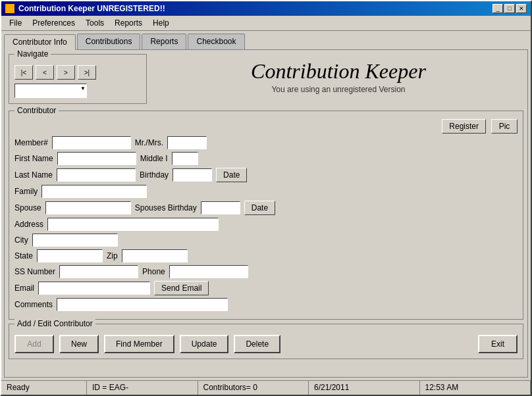 Image resolution: width=532 pixels, height=396 pixels. What do you see at coordinates (266, 240) in the screenshot?
I see `form-row-city: City` at bounding box center [266, 240].